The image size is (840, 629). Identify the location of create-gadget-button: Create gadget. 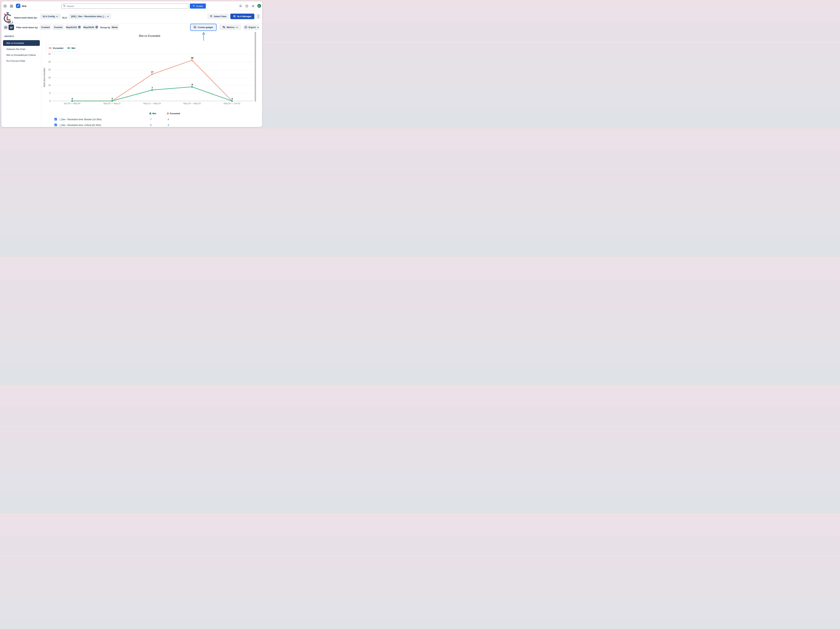
(204, 27).